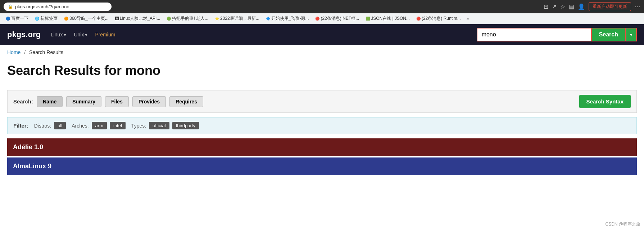 The height and width of the screenshot is (231, 644). What do you see at coordinates (186, 125) in the screenshot?
I see `types-thirdparty-tag: thirdparty` at bounding box center [186, 125].